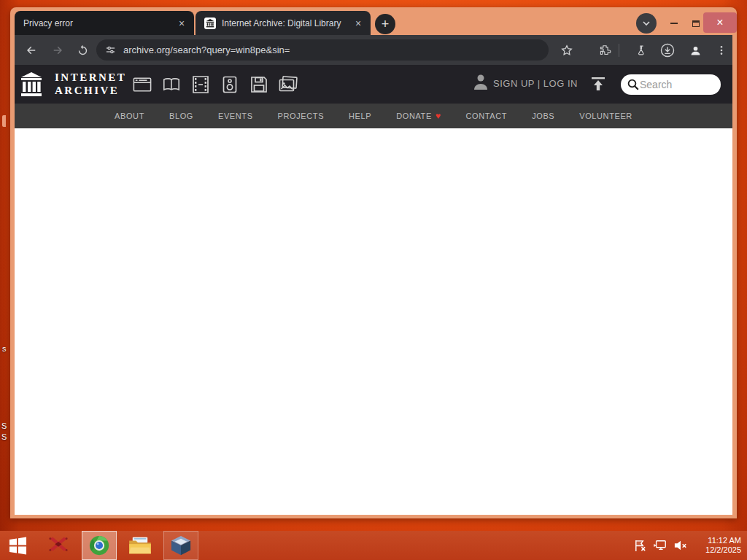 The width and height of the screenshot is (747, 560). What do you see at coordinates (140, 545) in the screenshot?
I see `file-explorer-taskbar-icon` at bounding box center [140, 545].